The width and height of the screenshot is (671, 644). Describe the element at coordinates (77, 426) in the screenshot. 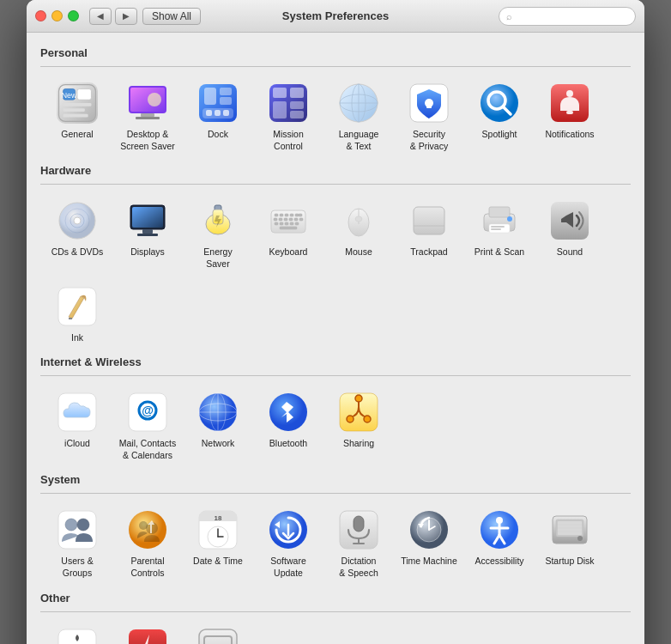

I see `pref-icloud: iCloud` at that location.